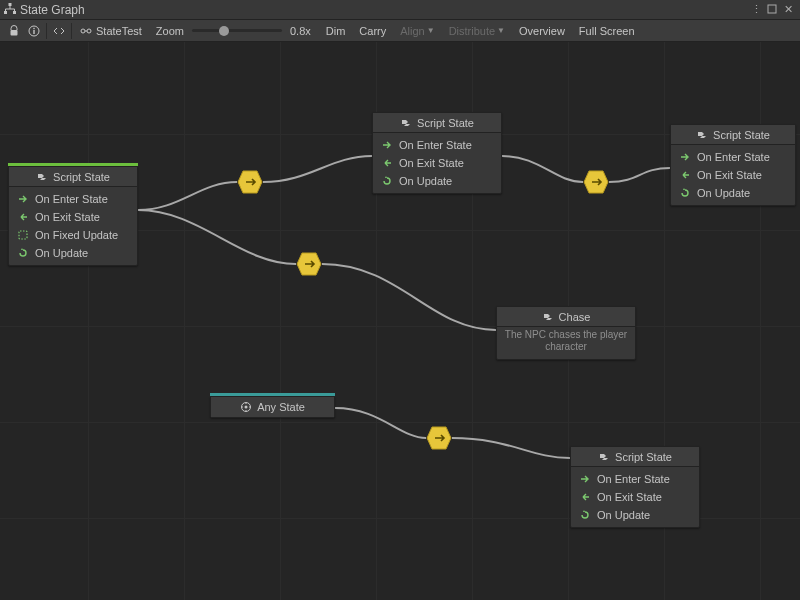  I want to click on zoom-value: 0.8x, so click(300, 31).